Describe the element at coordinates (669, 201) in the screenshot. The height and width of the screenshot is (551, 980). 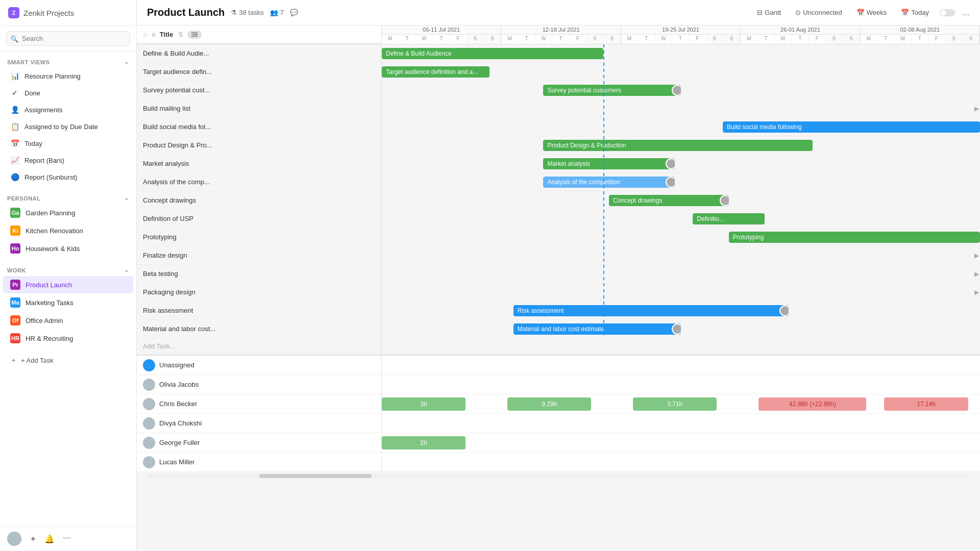
I see `gantt-bar: Concept drawings` at that location.